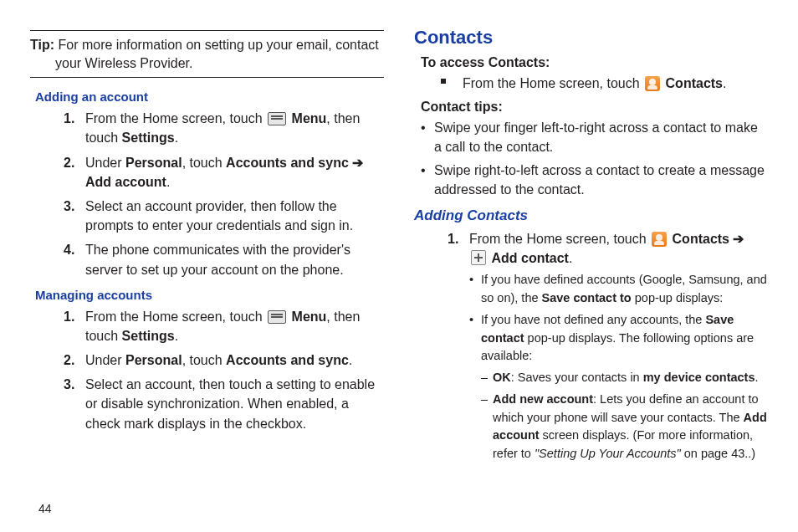  What do you see at coordinates (219, 216) in the screenshot?
I see `text: Select an account provider, then follow …` at bounding box center [219, 216].